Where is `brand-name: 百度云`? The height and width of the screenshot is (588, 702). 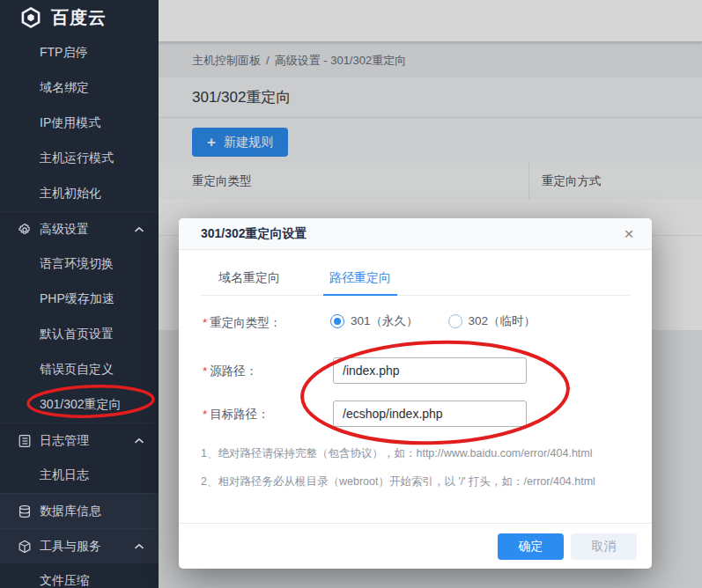 brand-name: 百度云 is located at coordinates (79, 18).